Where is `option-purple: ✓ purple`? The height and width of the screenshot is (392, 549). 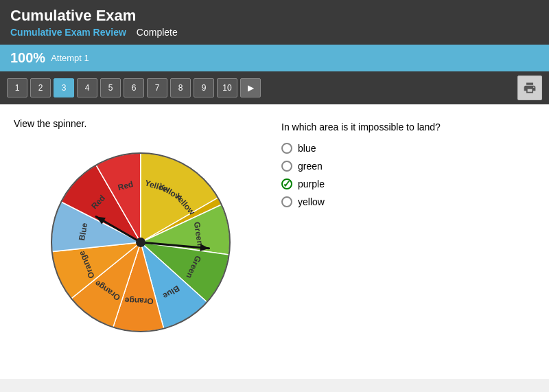
option-purple: ✓ purple is located at coordinates (408, 184).